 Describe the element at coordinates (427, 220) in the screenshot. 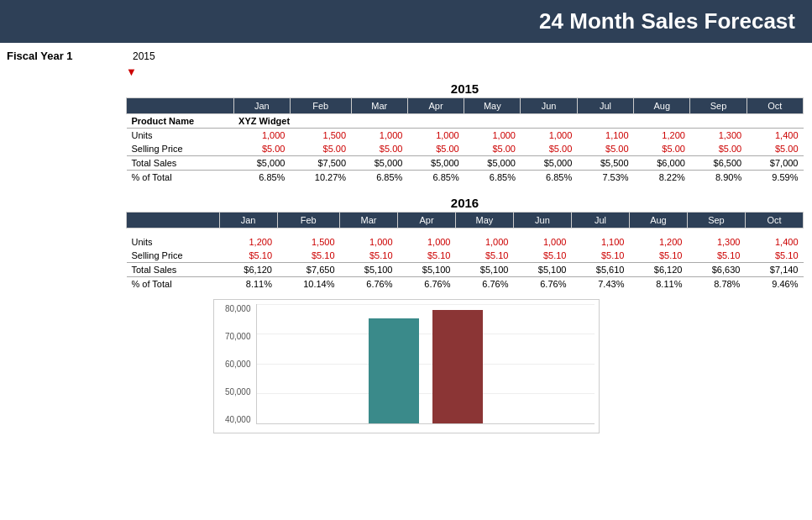

I see `fy2-col-apr: Apr` at that location.